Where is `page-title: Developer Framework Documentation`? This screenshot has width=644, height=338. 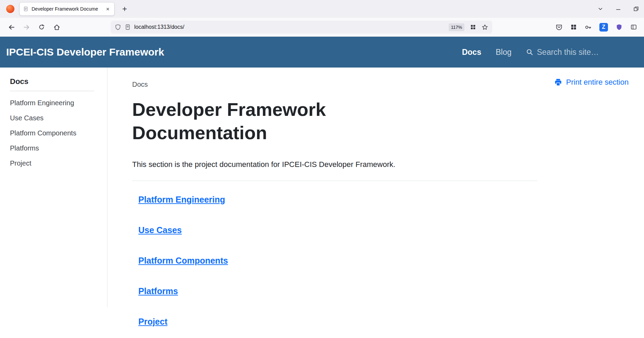
page-title: Developer Framework Documentation is located at coordinates (273, 121).